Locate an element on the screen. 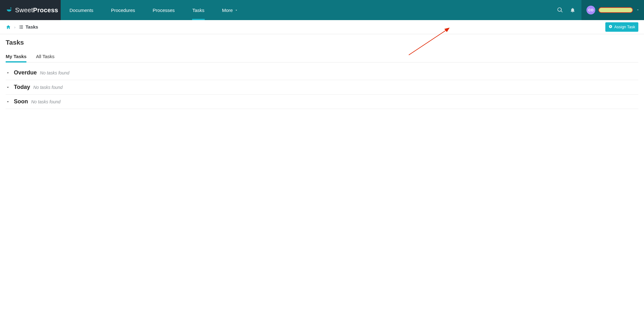  tabs: My Tasks All Tasks is located at coordinates (322, 57).